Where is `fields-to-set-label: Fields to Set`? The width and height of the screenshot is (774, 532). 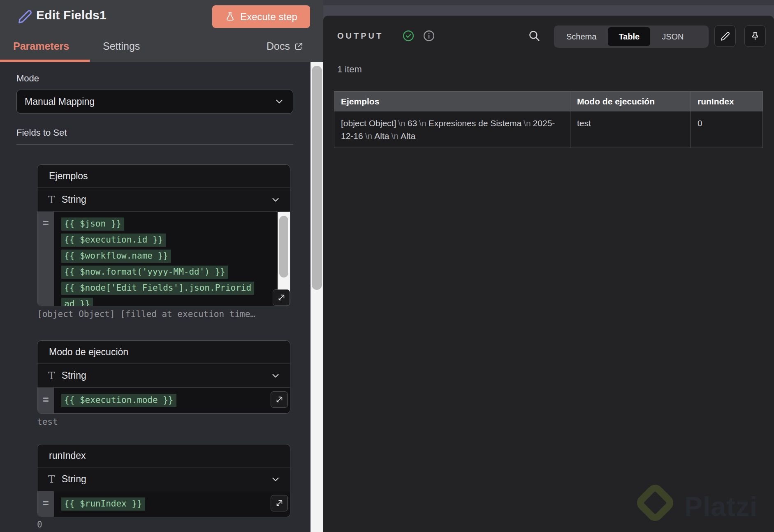
fields-to-set-label: Fields to Set is located at coordinates (42, 133).